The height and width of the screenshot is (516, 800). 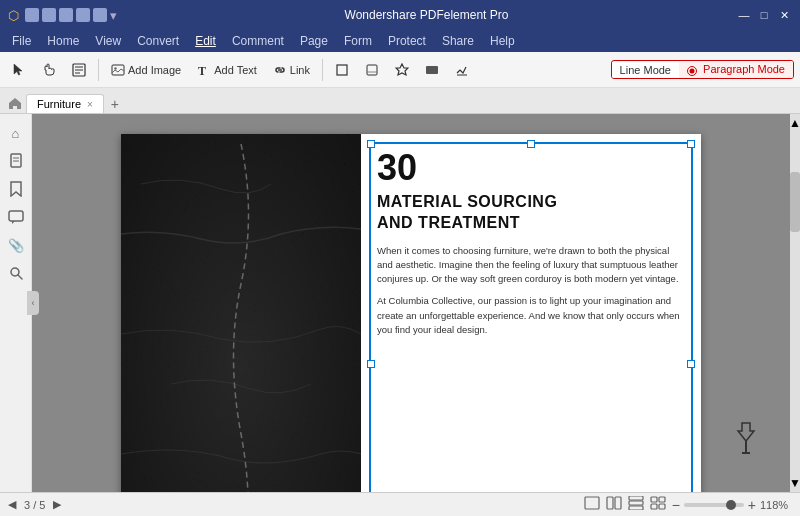 I want to click on zoom-slider, so click(x=714, y=505).